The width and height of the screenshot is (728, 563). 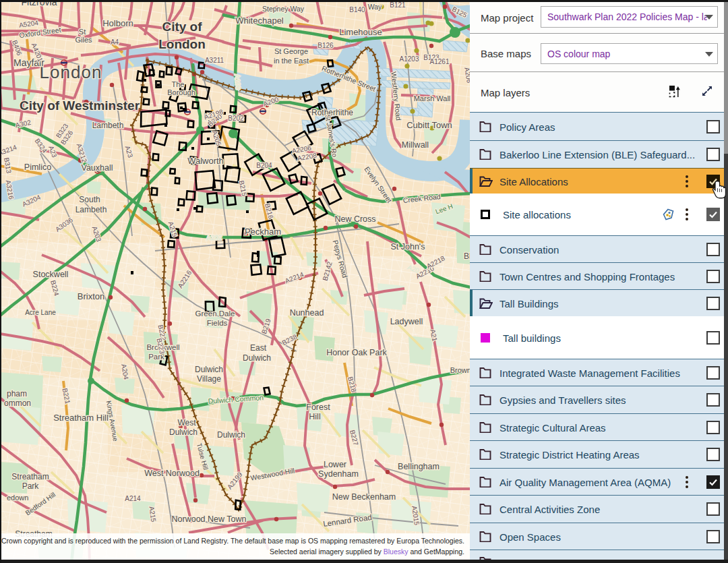 What do you see at coordinates (30, 477) in the screenshot?
I see `svg-text: Streatham` at bounding box center [30, 477].